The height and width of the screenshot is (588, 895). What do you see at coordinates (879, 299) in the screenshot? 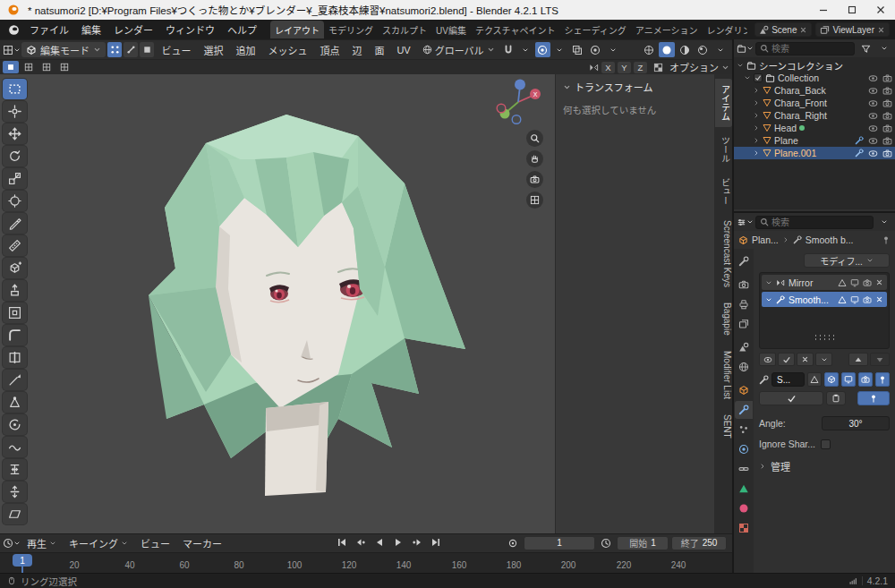
I see `remove-modifier-icon` at bounding box center [879, 299].